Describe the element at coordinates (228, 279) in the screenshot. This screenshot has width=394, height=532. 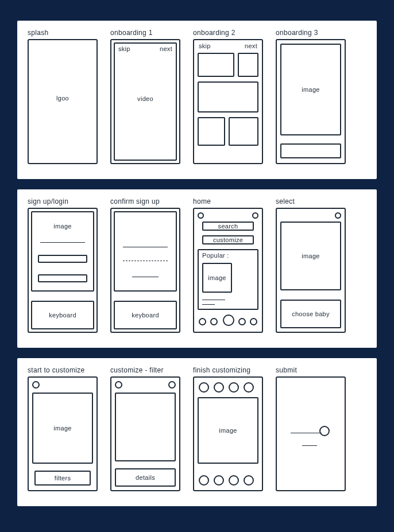
I see `popular-section: Popular : image` at that location.